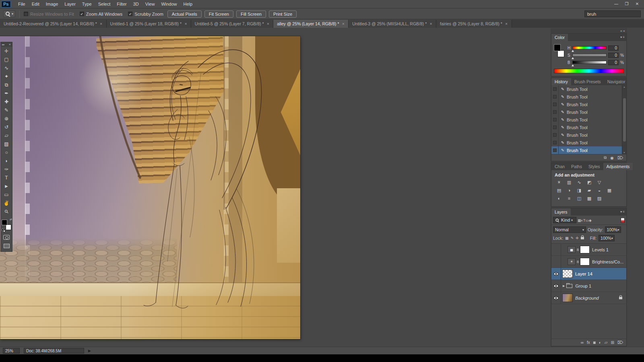 The width and height of the screenshot is (644, 362). I want to click on tool-dodge-button: ◗, so click(6, 161).